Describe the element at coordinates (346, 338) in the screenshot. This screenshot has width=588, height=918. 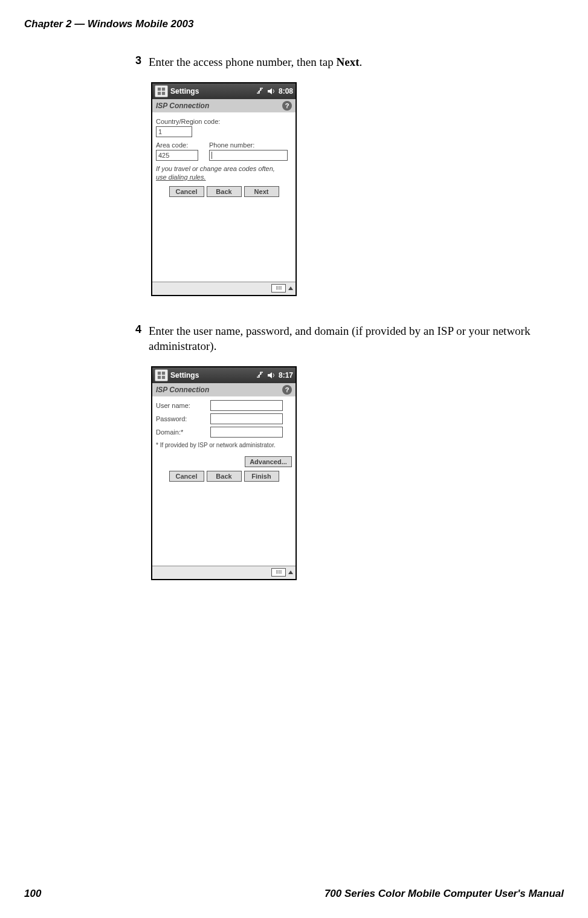
I see `step-4: 4 Enter the user name, password, and dom…` at that location.